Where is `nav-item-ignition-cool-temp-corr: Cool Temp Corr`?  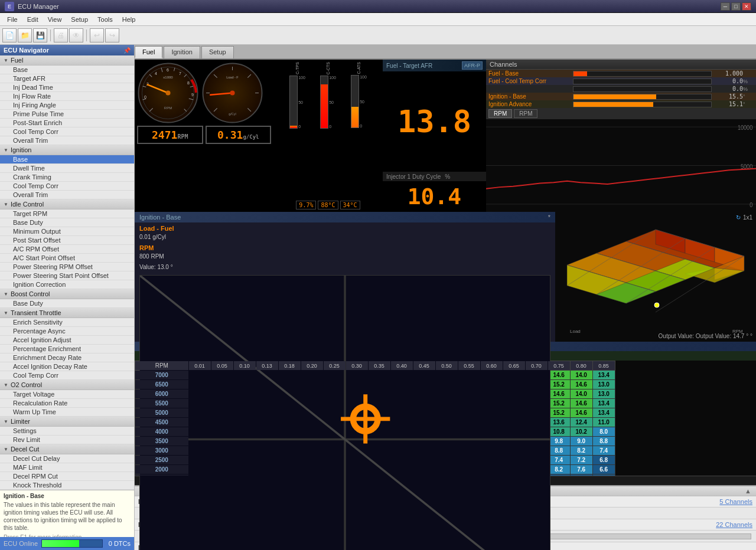 nav-item-ignition-cool-temp-corr: Cool Temp Corr is located at coordinates (67, 186).